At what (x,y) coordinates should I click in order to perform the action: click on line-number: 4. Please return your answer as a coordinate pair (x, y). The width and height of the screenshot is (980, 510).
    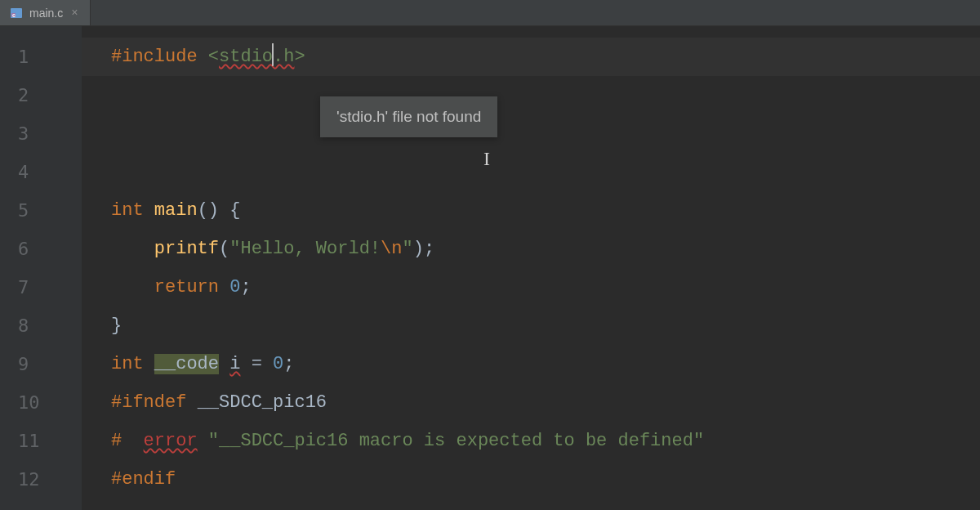
    Looking at the image, I should click on (41, 172).